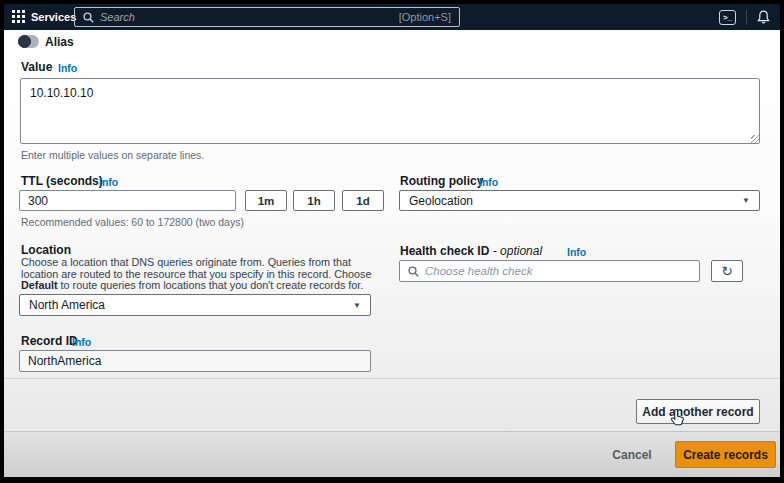  I want to click on routing-policy-label: Routing policy, so click(442, 181).